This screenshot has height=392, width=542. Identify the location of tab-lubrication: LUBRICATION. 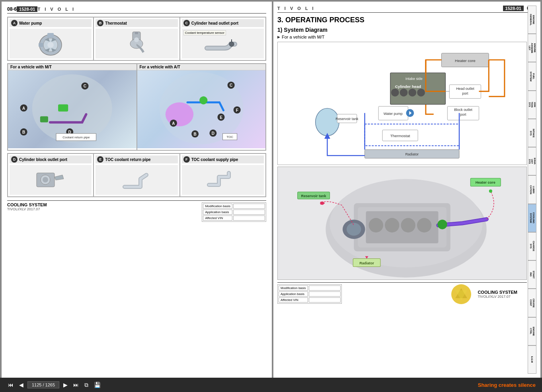
(532, 189).